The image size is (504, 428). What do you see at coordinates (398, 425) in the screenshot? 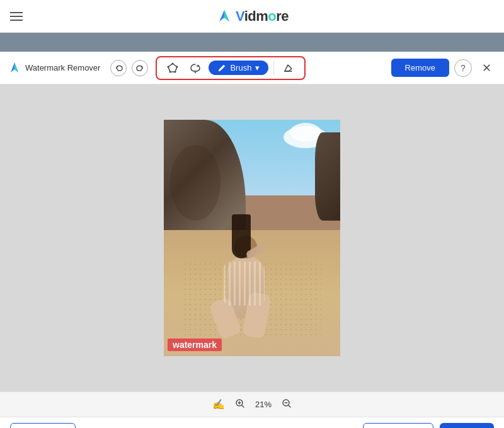
I see `crop-save-button: Crop & Save` at bounding box center [398, 425].